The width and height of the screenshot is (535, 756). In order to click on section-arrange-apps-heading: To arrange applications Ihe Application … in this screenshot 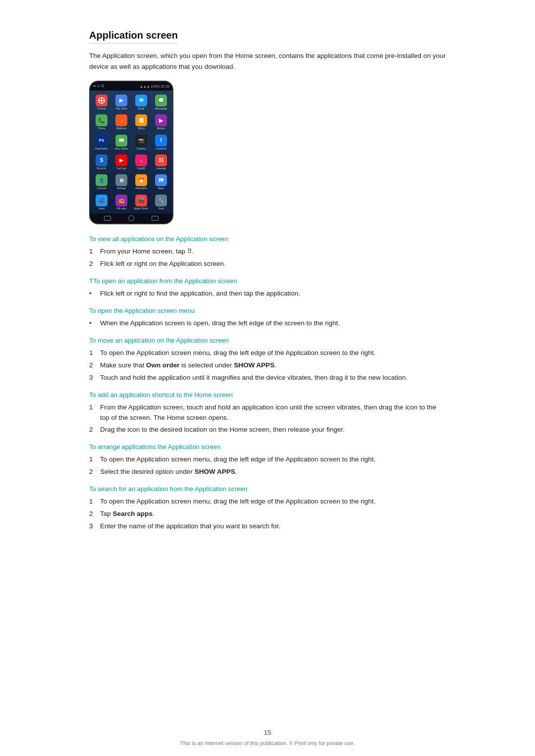, I will do `click(268, 447)`.